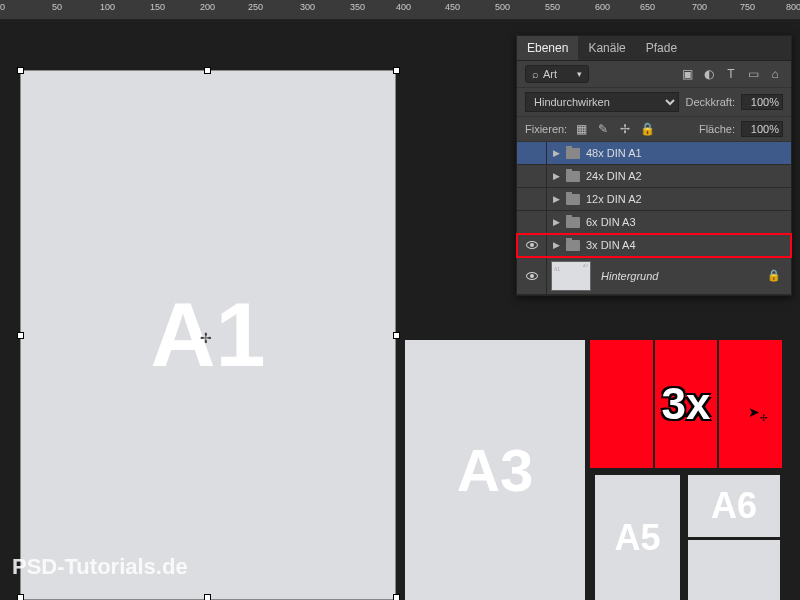  What do you see at coordinates (710, 102) in the screenshot?
I see `opacity-label: Deckkraft:` at bounding box center [710, 102].